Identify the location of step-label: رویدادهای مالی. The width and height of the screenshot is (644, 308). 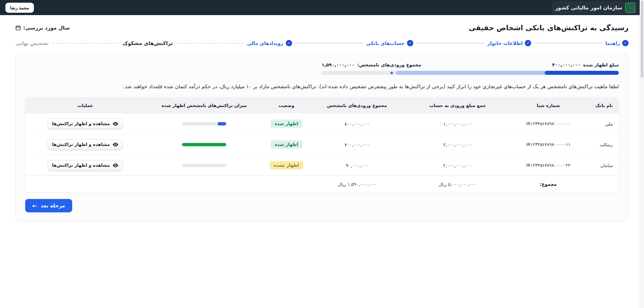
(265, 43).